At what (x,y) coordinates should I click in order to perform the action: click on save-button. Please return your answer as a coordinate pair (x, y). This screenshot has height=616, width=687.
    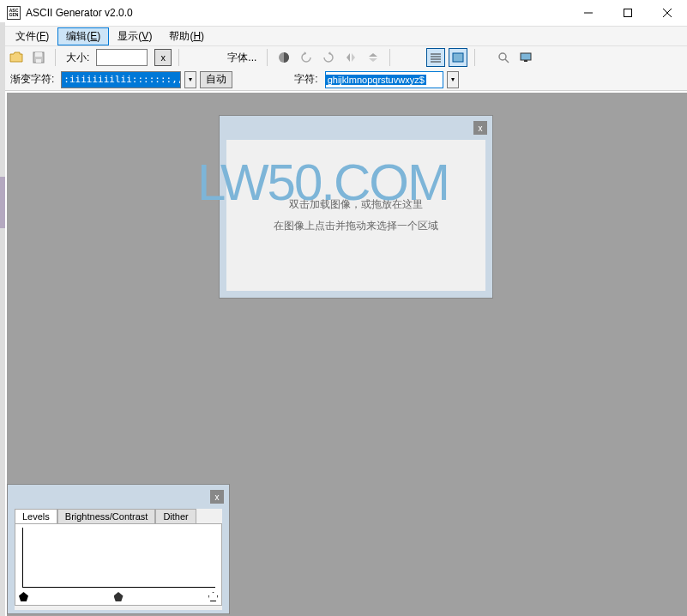
    Looking at the image, I should click on (39, 57).